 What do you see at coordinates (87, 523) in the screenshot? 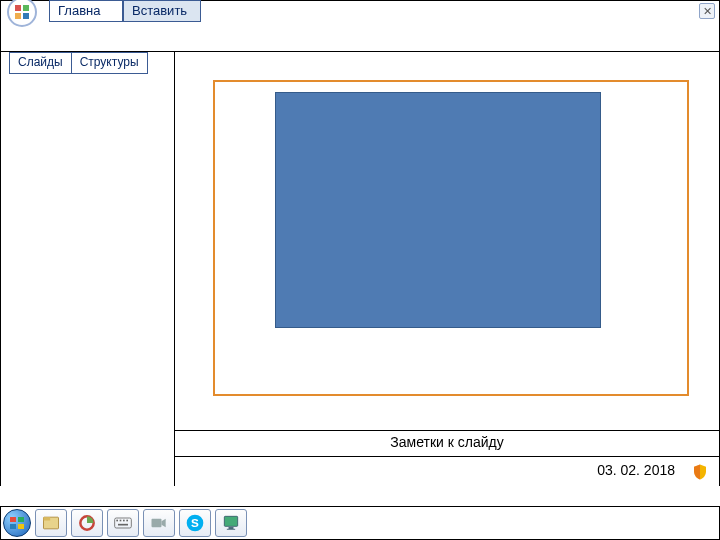
I see `taskbar-btn-chart` at bounding box center [87, 523].